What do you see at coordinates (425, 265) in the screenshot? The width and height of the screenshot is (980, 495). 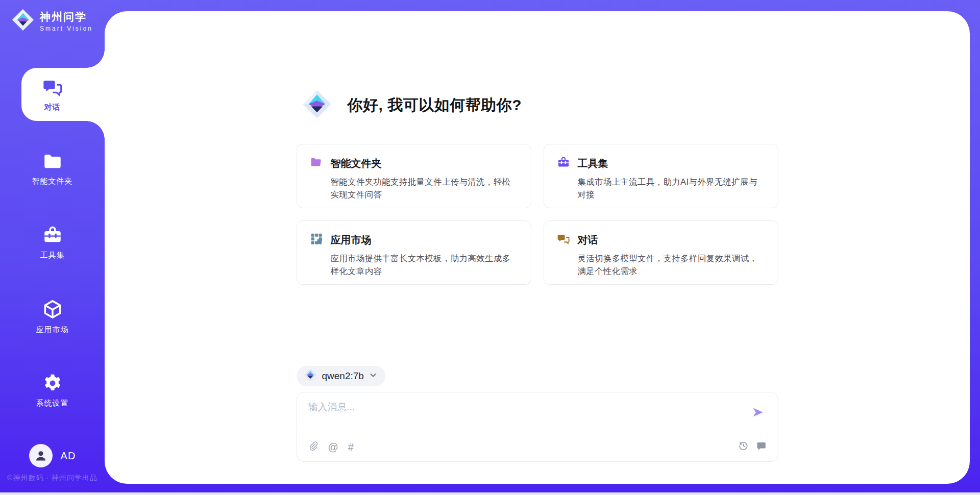 I see `card-description: 应用市场提供丰富长文本模板，助力高效生成多样化文章内容` at bounding box center [425, 265].